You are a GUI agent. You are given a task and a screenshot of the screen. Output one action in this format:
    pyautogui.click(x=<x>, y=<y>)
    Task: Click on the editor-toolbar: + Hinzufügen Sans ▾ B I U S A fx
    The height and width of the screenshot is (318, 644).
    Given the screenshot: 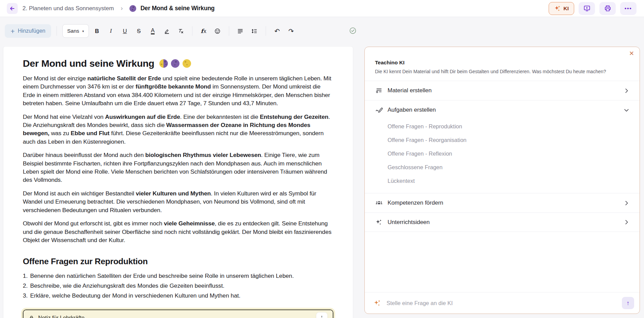 What is the action you would take?
    pyautogui.click(x=151, y=31)
    